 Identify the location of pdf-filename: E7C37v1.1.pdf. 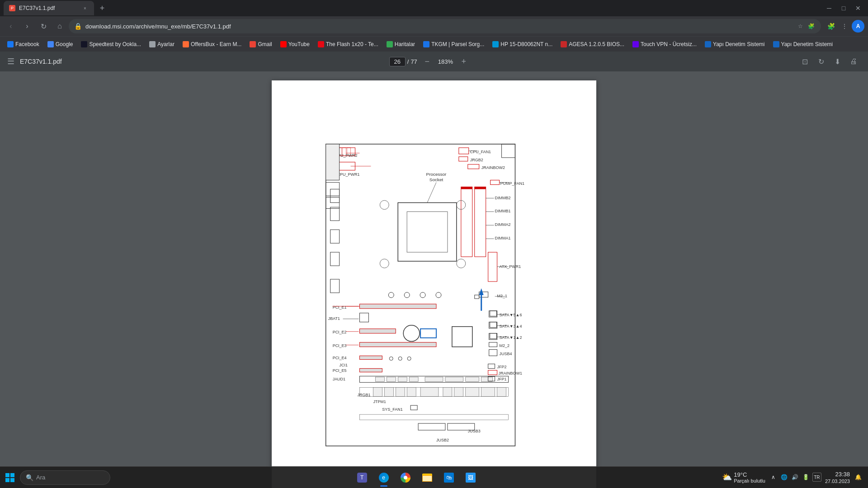
(41, 61).